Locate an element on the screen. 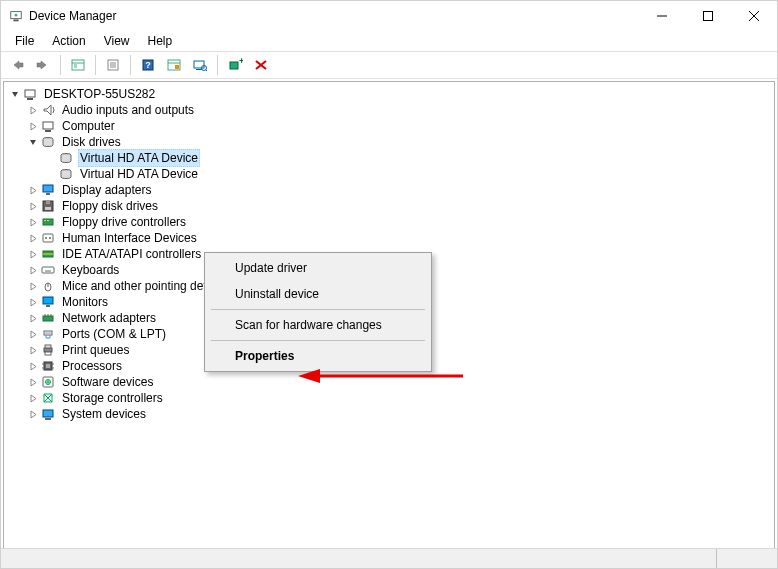 The image size is (778, 569). hid-icon is located at coordinates (48, 238).